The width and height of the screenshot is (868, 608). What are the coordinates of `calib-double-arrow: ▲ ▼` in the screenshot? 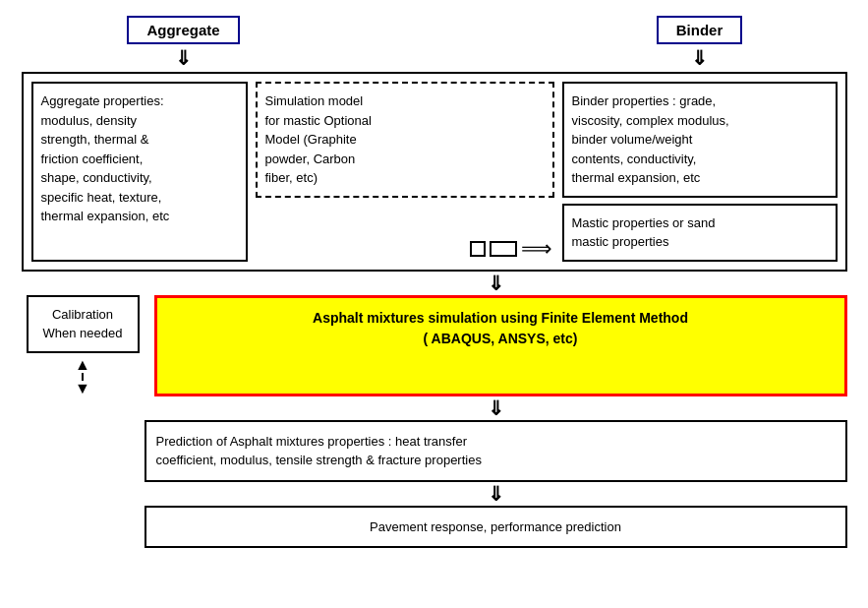 It's located at (83, 377).